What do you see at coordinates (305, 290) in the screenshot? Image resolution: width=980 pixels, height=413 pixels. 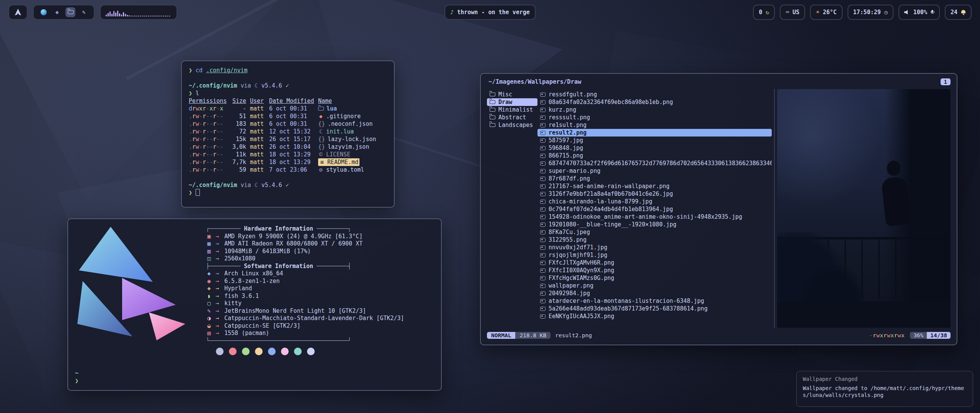 I see `system-info-panel: ┌───────── Hardware Information ────────…` at bounding box center [305, 290].